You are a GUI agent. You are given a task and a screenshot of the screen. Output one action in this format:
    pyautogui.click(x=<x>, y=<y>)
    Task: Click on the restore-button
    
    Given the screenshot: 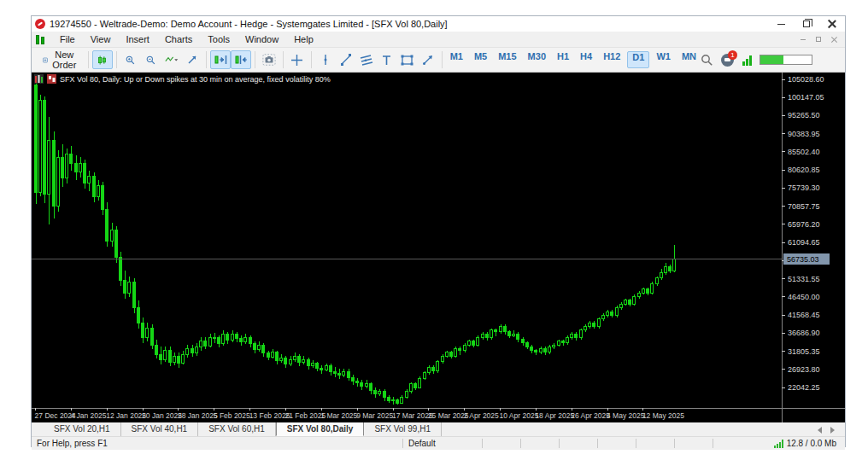 What is the action you would take?
    pyautogui.click(x=806, y=24)
    